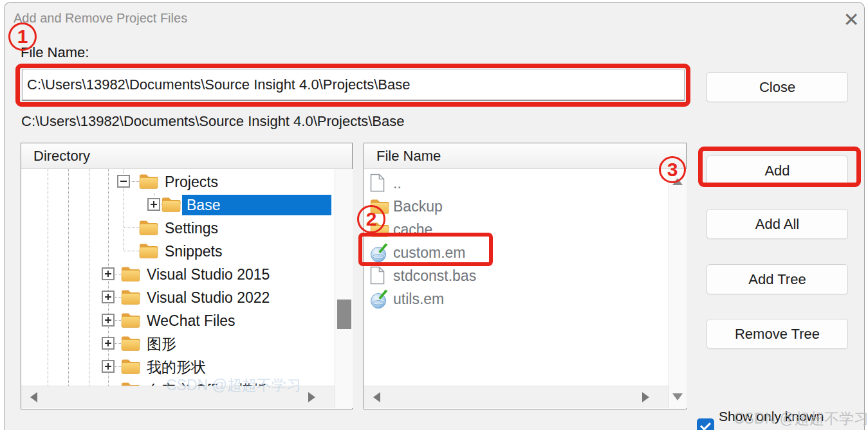  What do you see at coordinates (525, 156) in the screenshot?
I see `file-panel-header: File Name` at bounding box center [525, 156].